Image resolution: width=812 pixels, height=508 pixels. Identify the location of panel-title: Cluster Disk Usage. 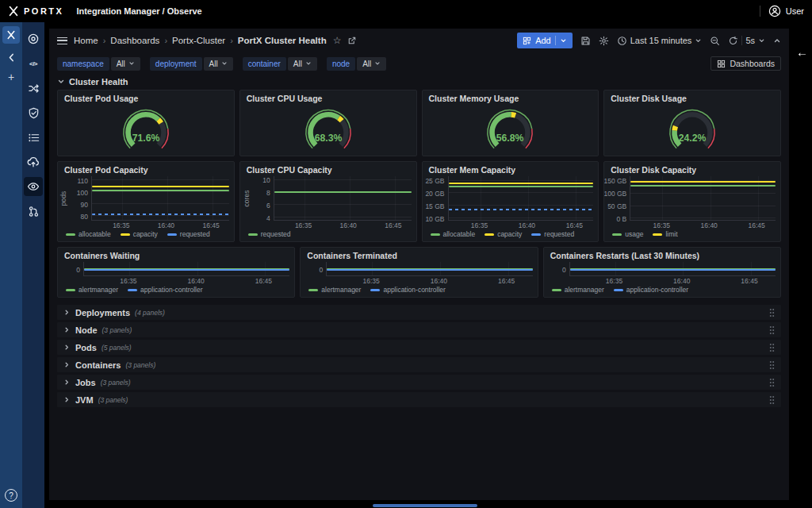
(692, 97).